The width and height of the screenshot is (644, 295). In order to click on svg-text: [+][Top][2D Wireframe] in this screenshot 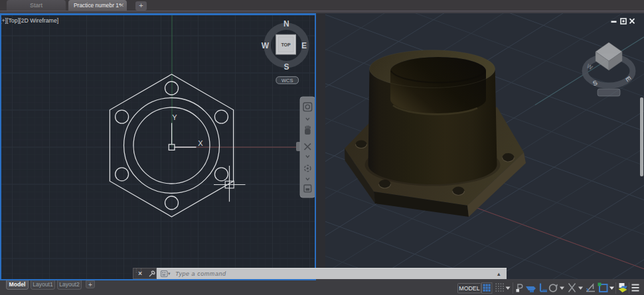, I will do `click(29, 21)`.